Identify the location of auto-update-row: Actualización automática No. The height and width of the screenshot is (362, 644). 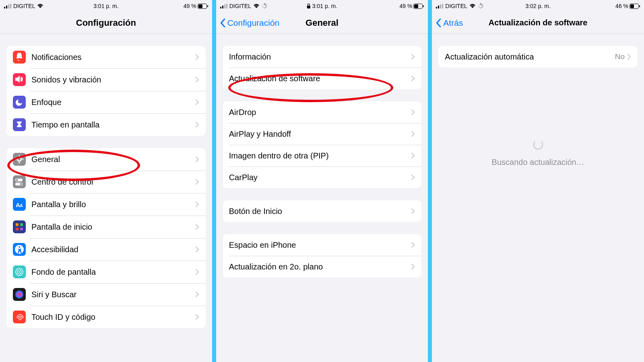
(538, 57).